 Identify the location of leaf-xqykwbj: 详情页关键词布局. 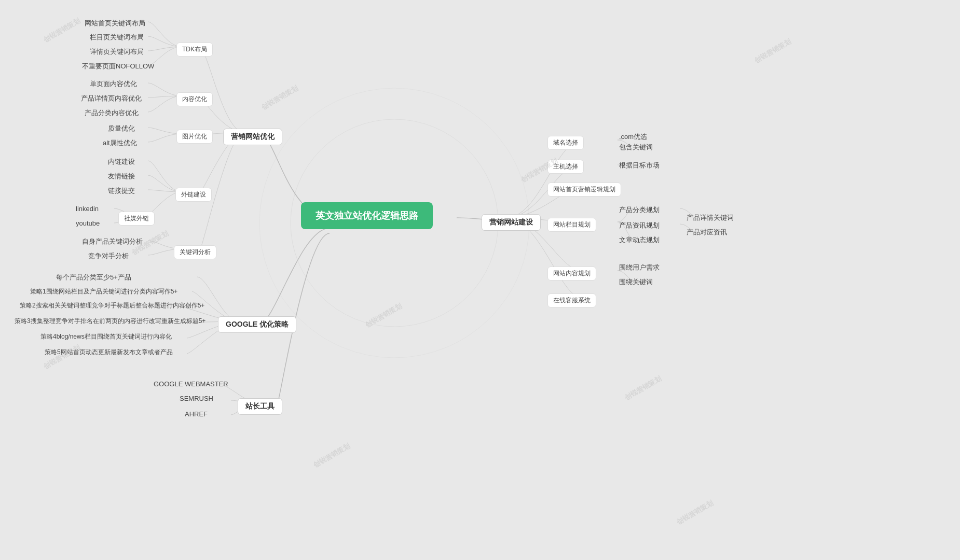
(117, 52).